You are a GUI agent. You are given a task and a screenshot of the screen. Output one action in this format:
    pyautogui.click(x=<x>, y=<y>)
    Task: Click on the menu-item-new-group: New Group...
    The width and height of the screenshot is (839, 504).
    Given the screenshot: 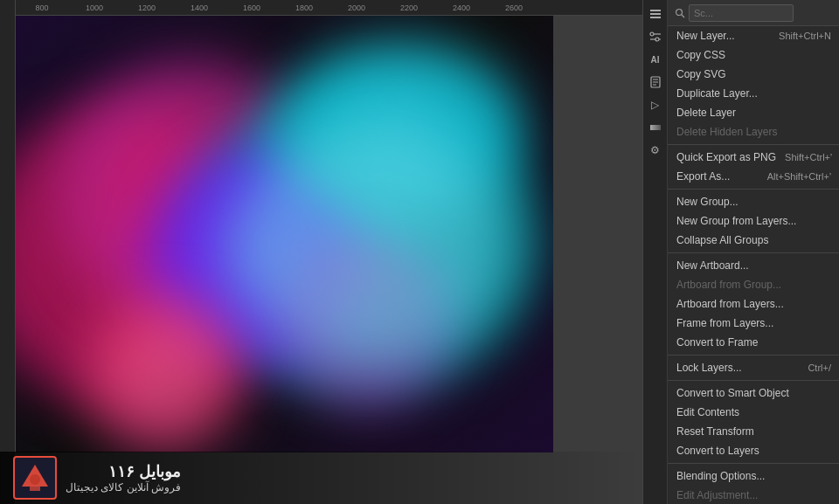 What is the action you would take?
    pyautogui.click(x=753, y=202)
    